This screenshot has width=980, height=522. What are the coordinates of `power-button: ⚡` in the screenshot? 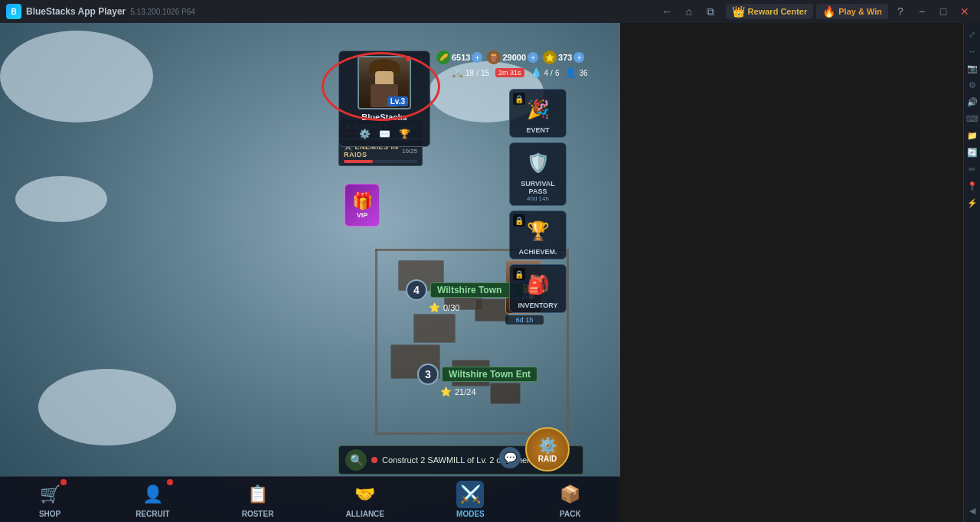 It's located at (972, 203).